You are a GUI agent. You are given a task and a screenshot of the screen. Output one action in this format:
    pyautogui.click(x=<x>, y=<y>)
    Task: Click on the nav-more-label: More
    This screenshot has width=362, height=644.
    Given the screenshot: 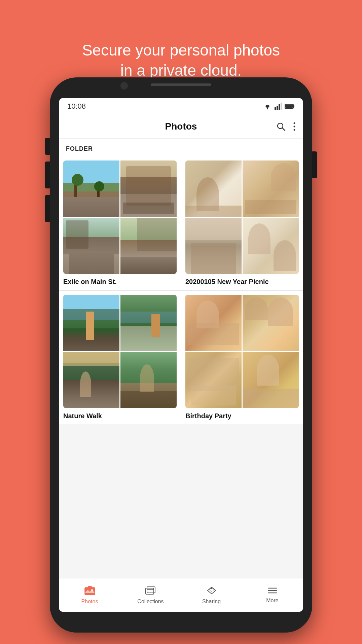 What is the action you would take?
    pyautogui.click(x=272, y=601)
    